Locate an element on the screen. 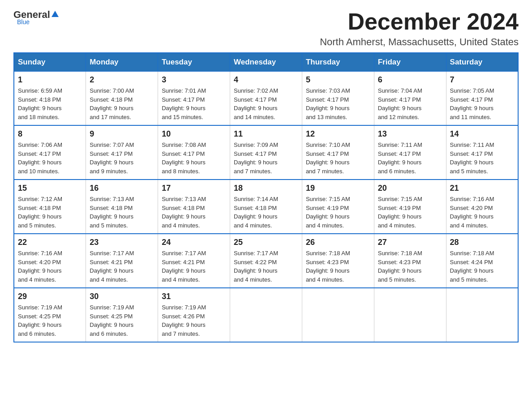 This screenshot has height=411, width=532. day-info: Sunrise: 7:19 AM Sunset: 4:26 PM Dayligh… is located at coordinates (194, 321).